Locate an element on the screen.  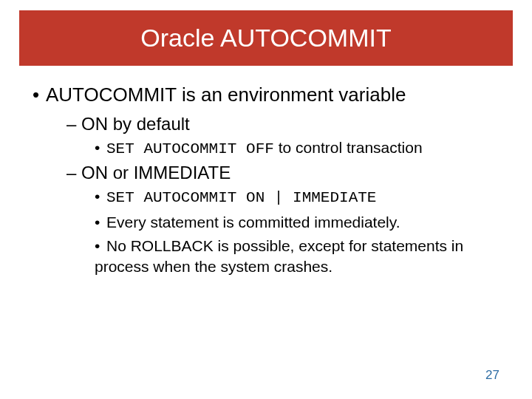
bullet-level2: –ON or IMMEDIATE is located at coordinates (288, 173).